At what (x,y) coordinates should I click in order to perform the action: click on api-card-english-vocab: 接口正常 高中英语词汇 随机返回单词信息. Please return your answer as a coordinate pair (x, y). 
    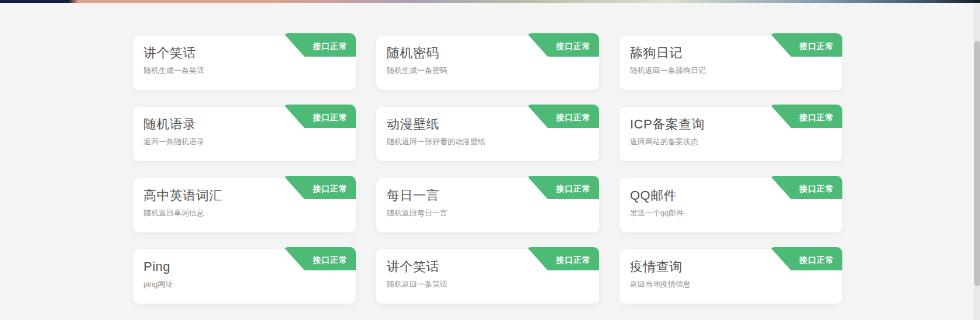
    Looking at the image, I should click on (244, 206).